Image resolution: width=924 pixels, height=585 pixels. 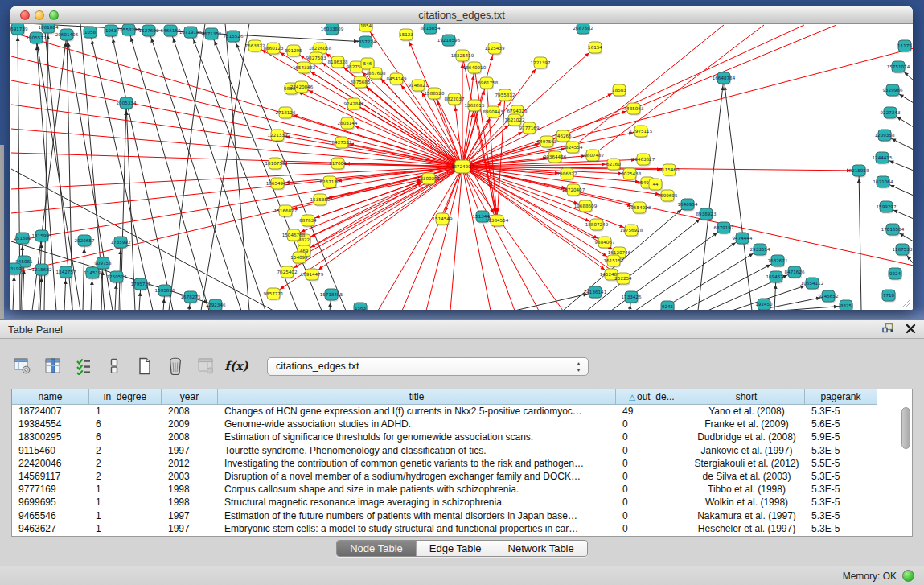 What do you see at coordinates (376, 549) in the screenshot?
I see `tab-node-table: Node Table` at bounding box center [376, 549].